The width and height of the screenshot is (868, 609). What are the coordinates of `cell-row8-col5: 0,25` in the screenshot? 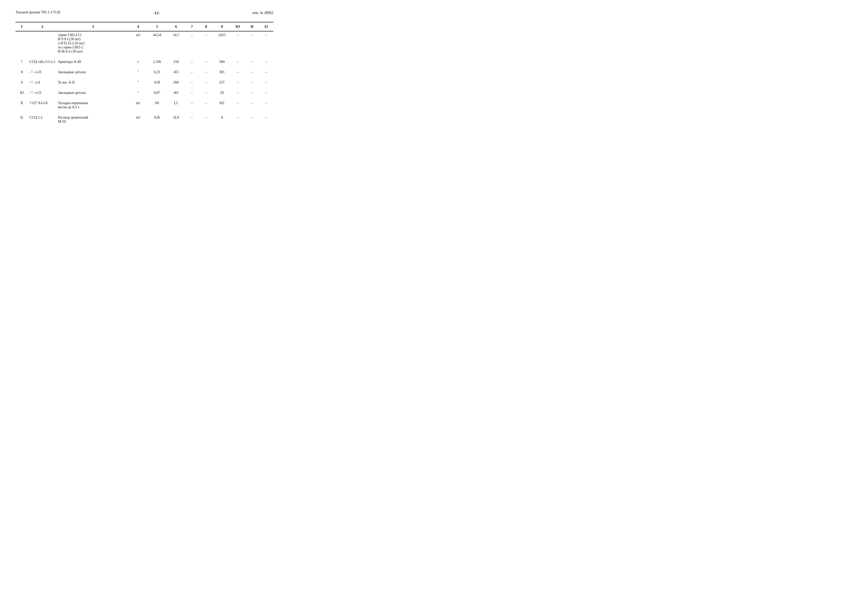 It's located at (157, 72).